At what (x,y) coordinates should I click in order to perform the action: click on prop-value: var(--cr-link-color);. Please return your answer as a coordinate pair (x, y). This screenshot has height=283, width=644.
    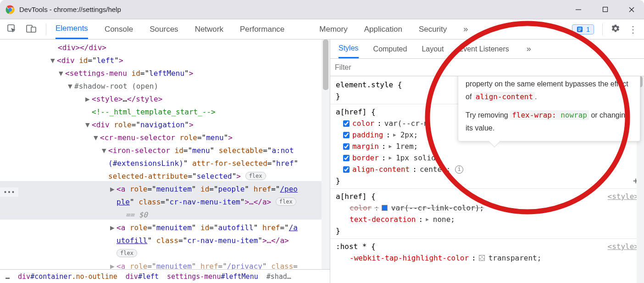
    Looking at the image, I should click on (438, 208).